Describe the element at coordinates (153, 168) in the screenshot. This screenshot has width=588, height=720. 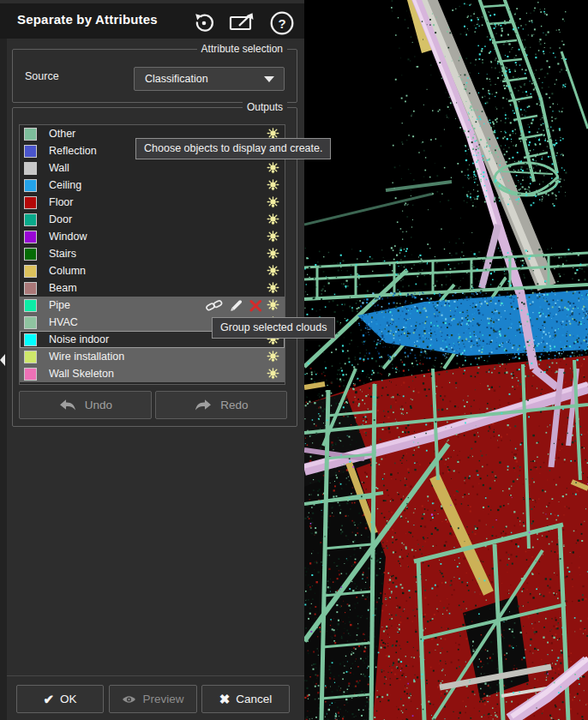
I see `output-row: Wall` at that location.